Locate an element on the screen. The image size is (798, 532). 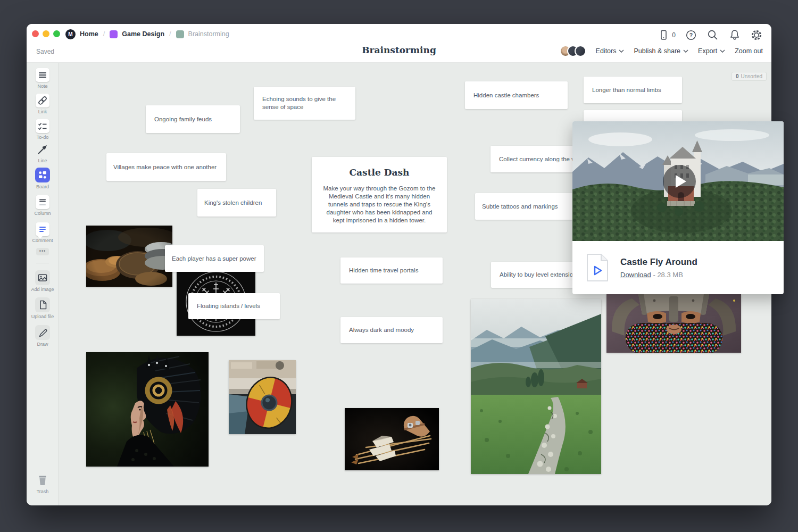
tool-column-label: Column is located at coordinates (43, 213).